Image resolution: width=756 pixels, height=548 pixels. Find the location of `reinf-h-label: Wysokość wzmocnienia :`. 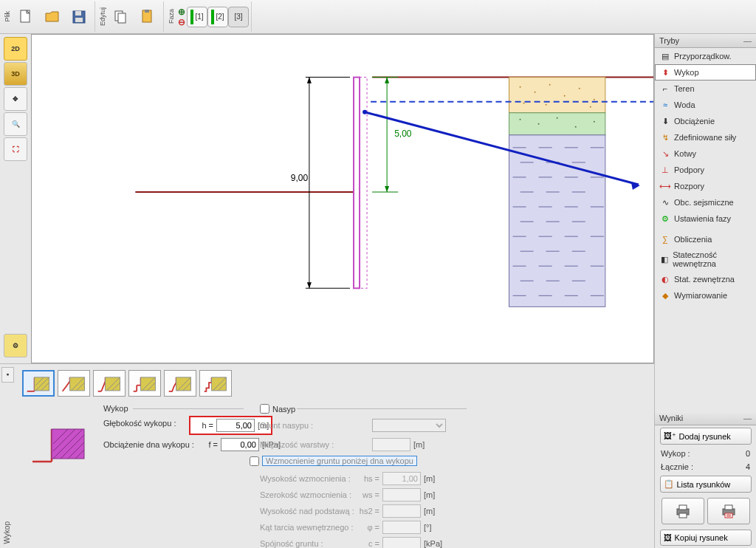

reinf-h-label: Wysokość wzmocnienia : is located at coordinates (308, 479).